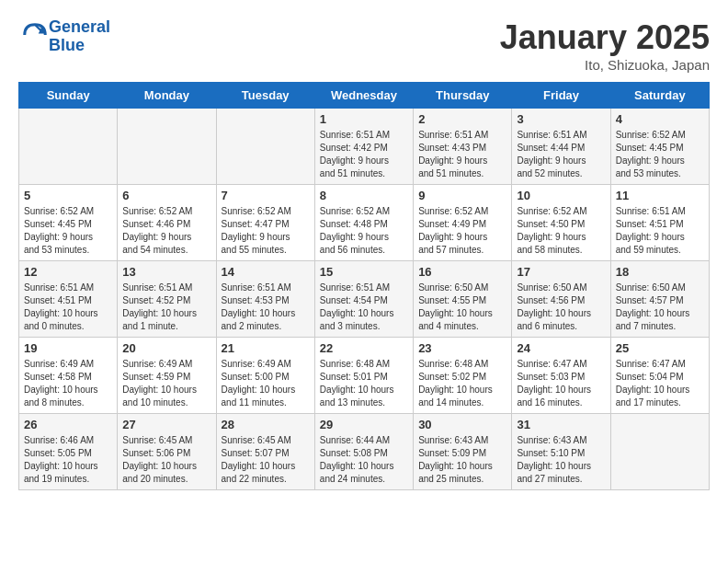  I want to click on day-info: Sunrise: 6:51 AM Sunset: 4:44 PM Dayligh…, so click(561, 155).